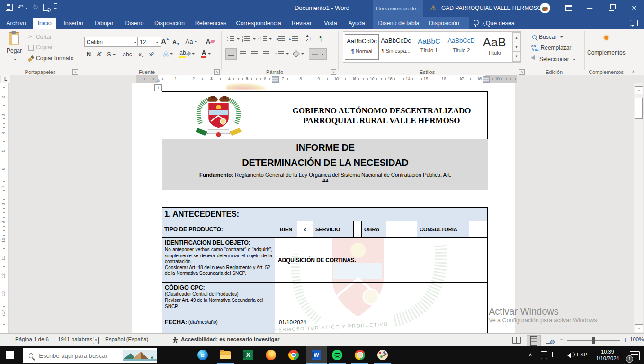  What do you see at coordinates (90, 355) in the screenshot?
I see `taskbar-search-box` at bounding box center [90, 355].